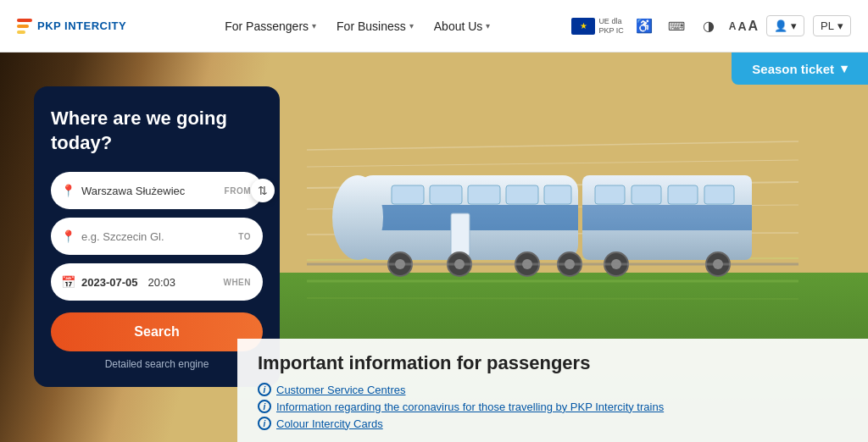  Describe the element at coordinates (375, 26) in the screenshot. I see `nav-for-business: For Business ▾` at that location.